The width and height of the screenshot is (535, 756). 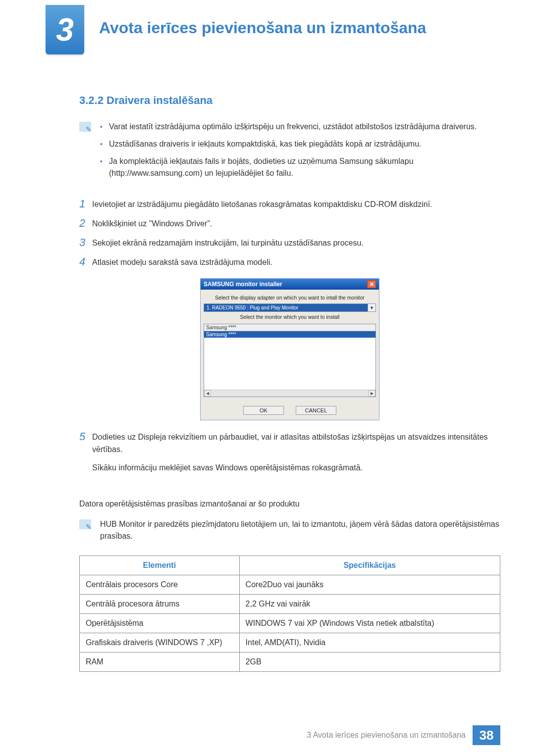 I want to click on page-number: 38, so click(x=486, y=735).